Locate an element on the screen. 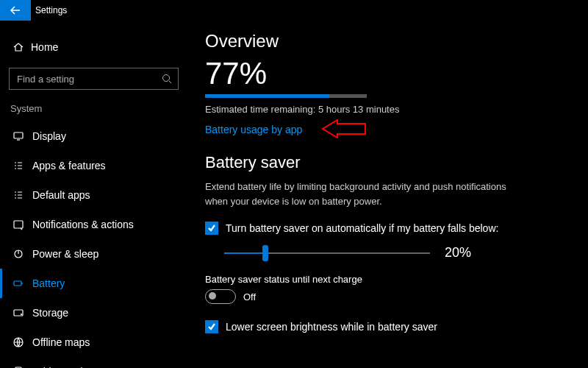  nav-item-defaults: Default apps is located at coordinates (94, 195).